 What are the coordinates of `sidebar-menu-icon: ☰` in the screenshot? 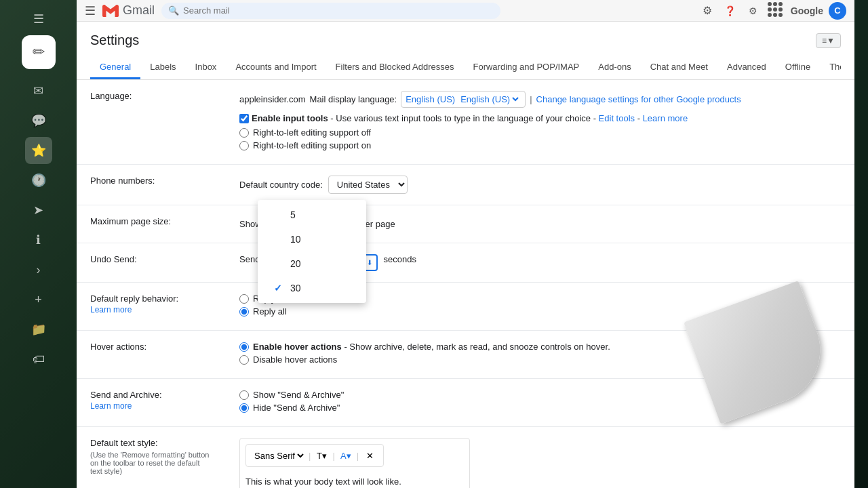 It's located at (39, 19).